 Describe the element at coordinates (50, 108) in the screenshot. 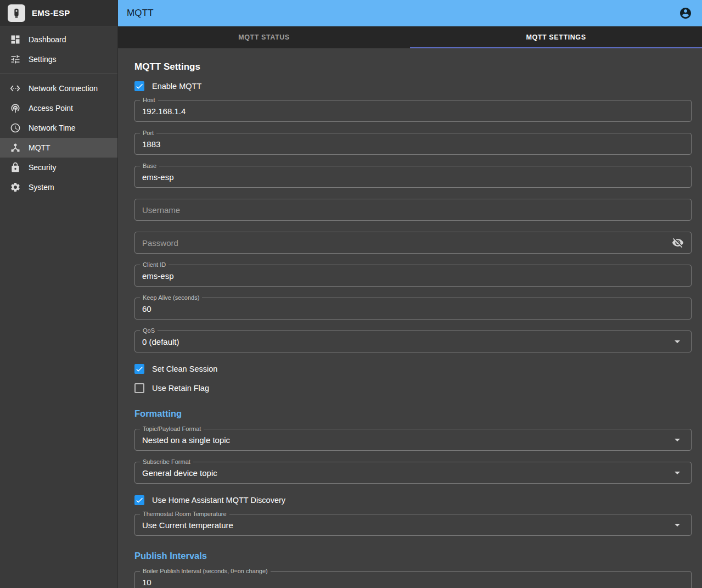

I see `sidebar-item-label: Access Point` at that location.